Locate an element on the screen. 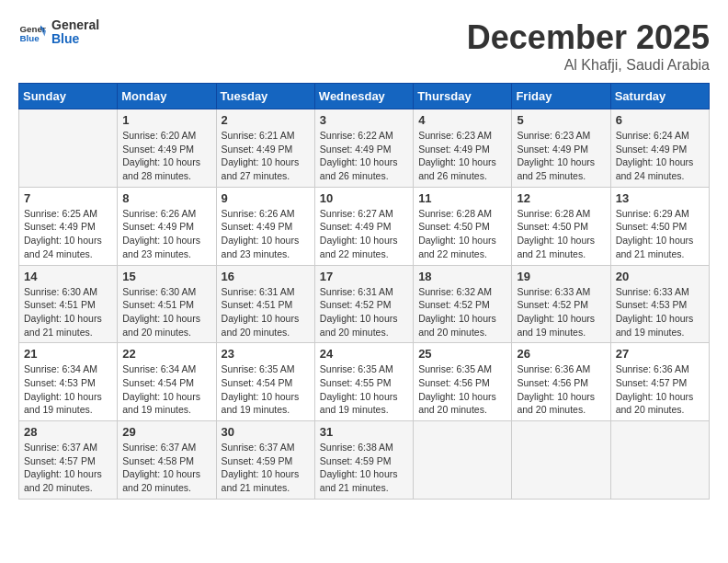 Image resolution: width=728 pixels, height=563 pixels. logo-icon: General Blue is located at coordinates (32, 32).